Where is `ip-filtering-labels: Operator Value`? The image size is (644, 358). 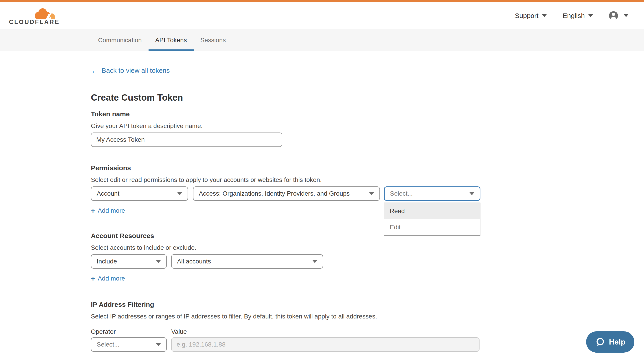 ip-filtering-labels: Operator Value is located at coordinates (322, 332).